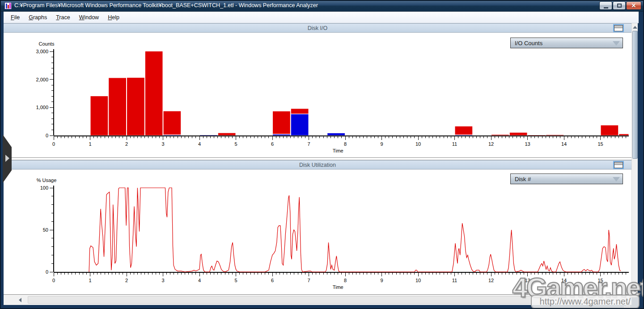 This screenshot has width=644, height=309. What do you see at coordinates (114, 17) in the screenshot?
I see `menu-item-help: Help` at bounding box center [114, 17].